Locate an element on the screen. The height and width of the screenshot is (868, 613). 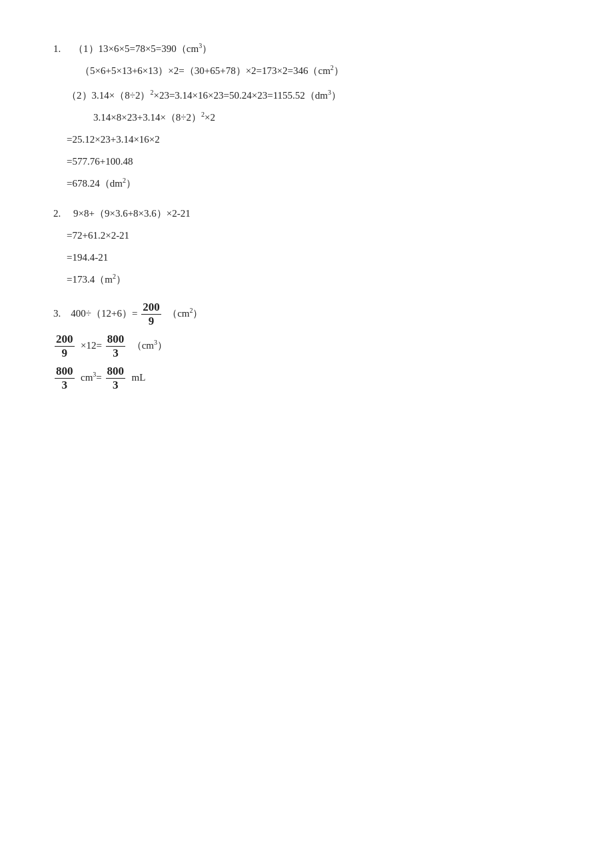
problem-1-part2-line2: 3.14×8×23+3.14×（8÷2）2×2 is located at coordinates (326, 117).